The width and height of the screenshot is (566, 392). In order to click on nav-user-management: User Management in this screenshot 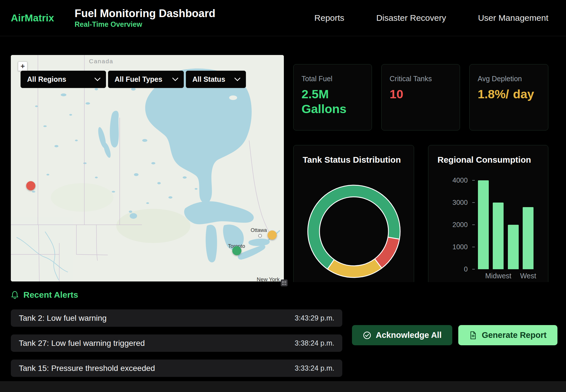, I will do `click(513, 18)`.